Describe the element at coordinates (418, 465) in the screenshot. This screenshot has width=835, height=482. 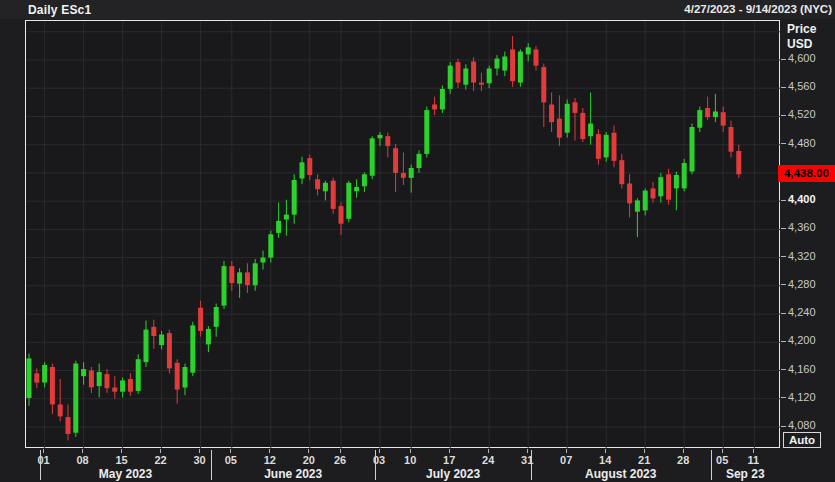
I see `time-axis: 0108152230051220260310172431071421280511…` at that location.